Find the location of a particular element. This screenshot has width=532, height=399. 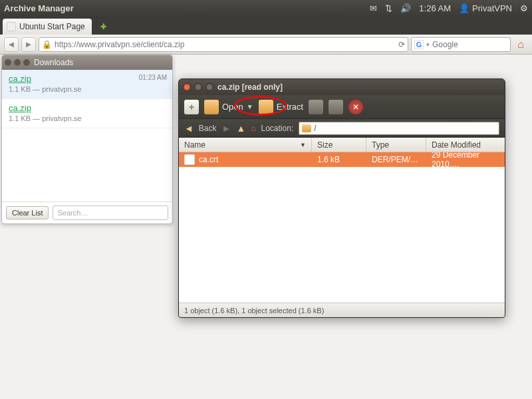

column-header-size: Size is located at coordinates (339, 145).